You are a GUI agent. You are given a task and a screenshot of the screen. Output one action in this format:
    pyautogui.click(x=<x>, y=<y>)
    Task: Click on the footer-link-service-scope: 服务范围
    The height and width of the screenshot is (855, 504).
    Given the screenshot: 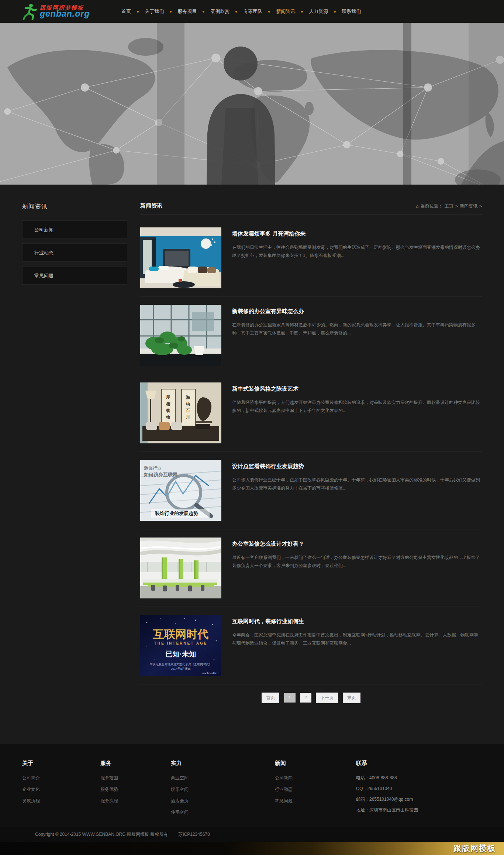 What is the action you would take?
    pyautogui.click(x=136, y=778)
    